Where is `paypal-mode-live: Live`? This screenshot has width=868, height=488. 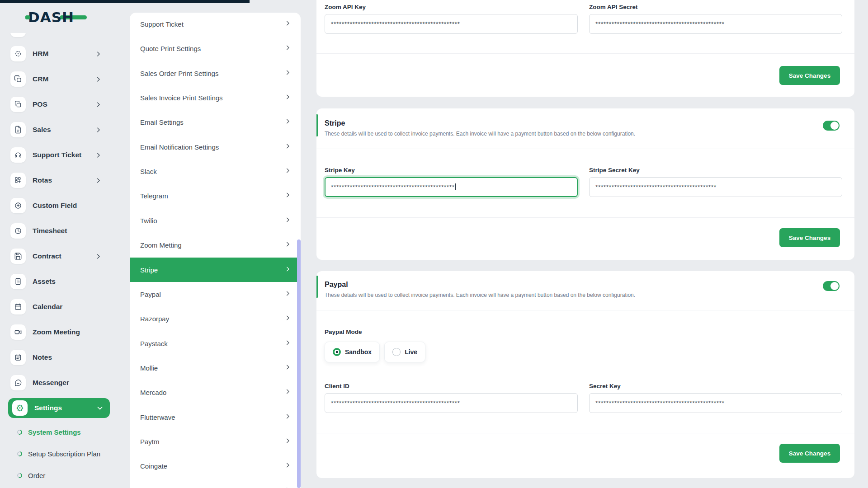
paypal-mode-live: Live is located at coordinates (405, 352).